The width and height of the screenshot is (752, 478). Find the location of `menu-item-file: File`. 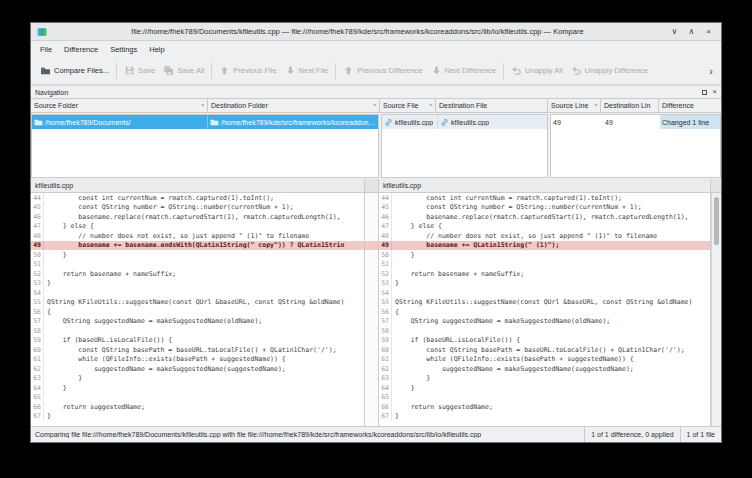

menu-item-file: File is located at coordinates (46, 50).